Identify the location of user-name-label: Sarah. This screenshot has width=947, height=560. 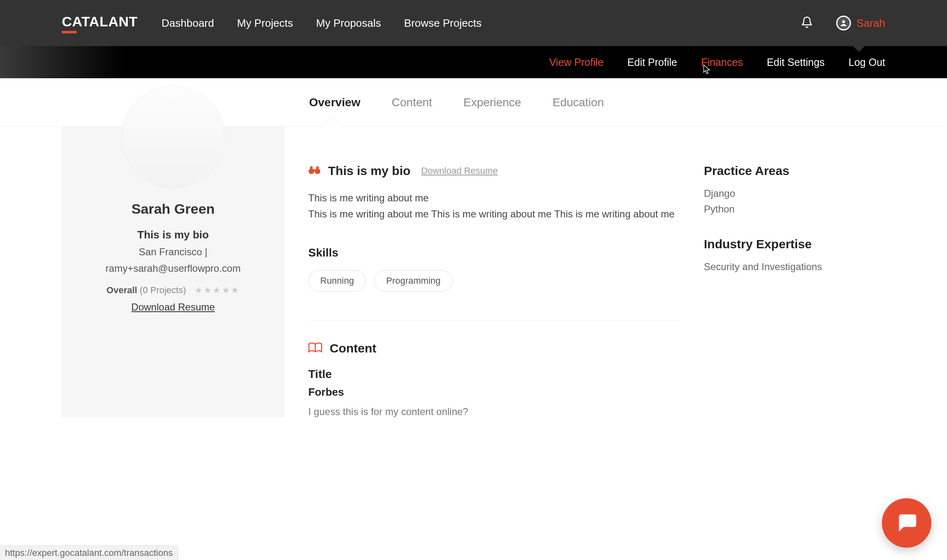
(871, 23).